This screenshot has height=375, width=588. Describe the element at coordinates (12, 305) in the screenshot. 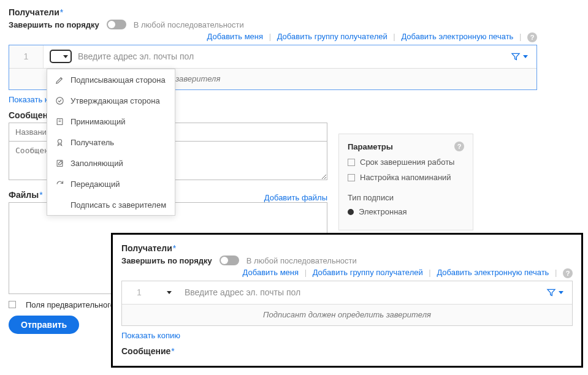

I see `prefill-checkbox` at that location.